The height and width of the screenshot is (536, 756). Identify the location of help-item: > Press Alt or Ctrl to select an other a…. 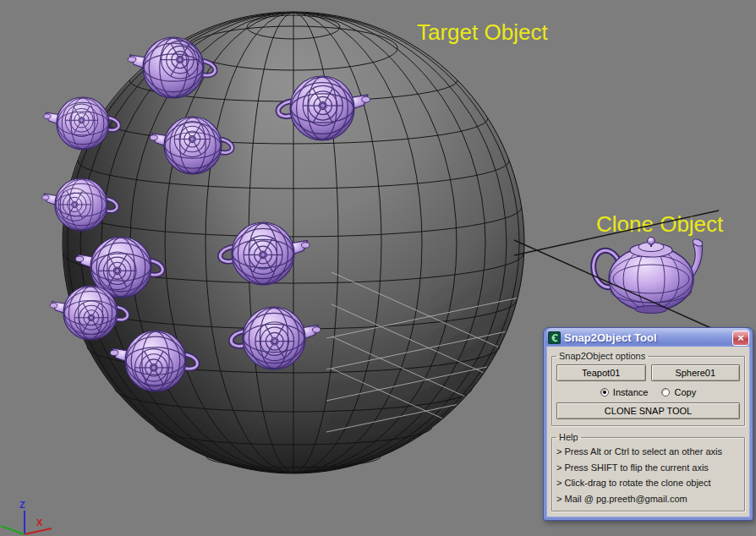
(648, 451).